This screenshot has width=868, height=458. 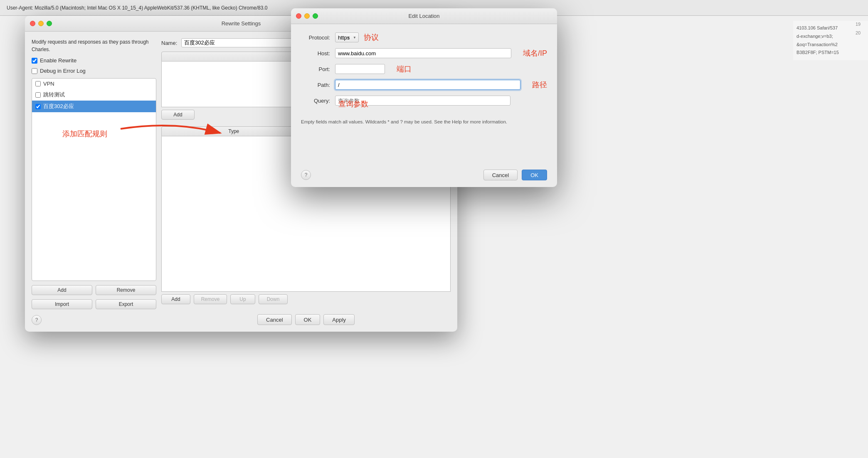 I want to click on minimize-button, so click(x=41, y=23).